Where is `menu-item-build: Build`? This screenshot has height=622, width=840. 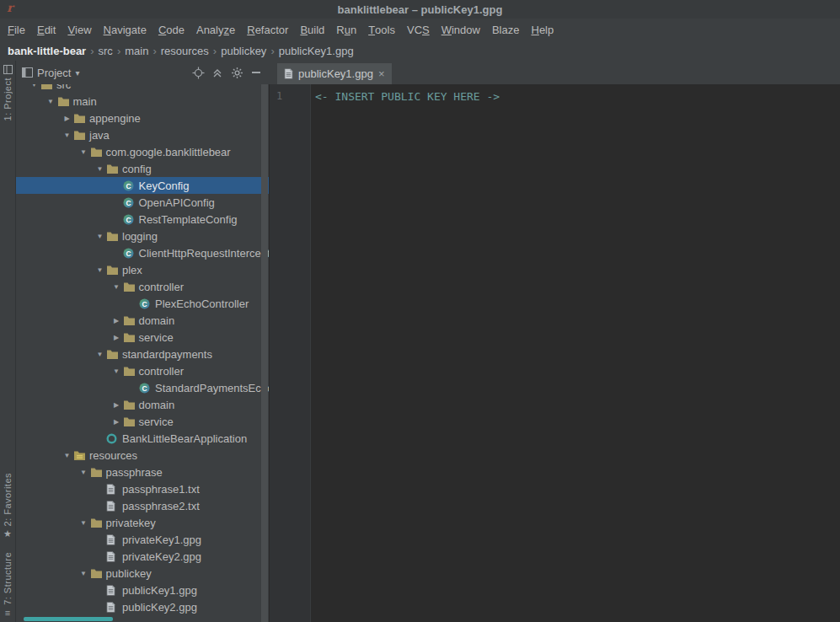 menu-item-build: Build is located at coordinates (312, 29).